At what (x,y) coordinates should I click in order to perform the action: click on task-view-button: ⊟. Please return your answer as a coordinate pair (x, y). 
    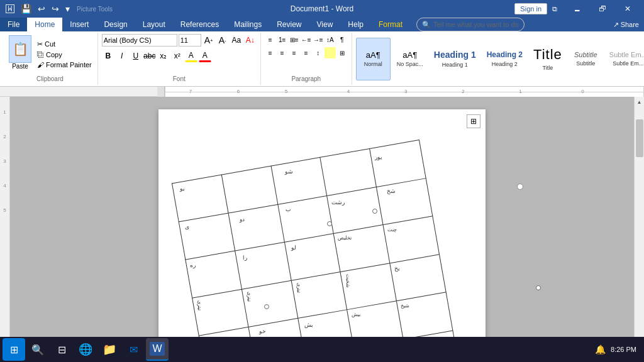
    Looking at the image, I should click on (62, 349).